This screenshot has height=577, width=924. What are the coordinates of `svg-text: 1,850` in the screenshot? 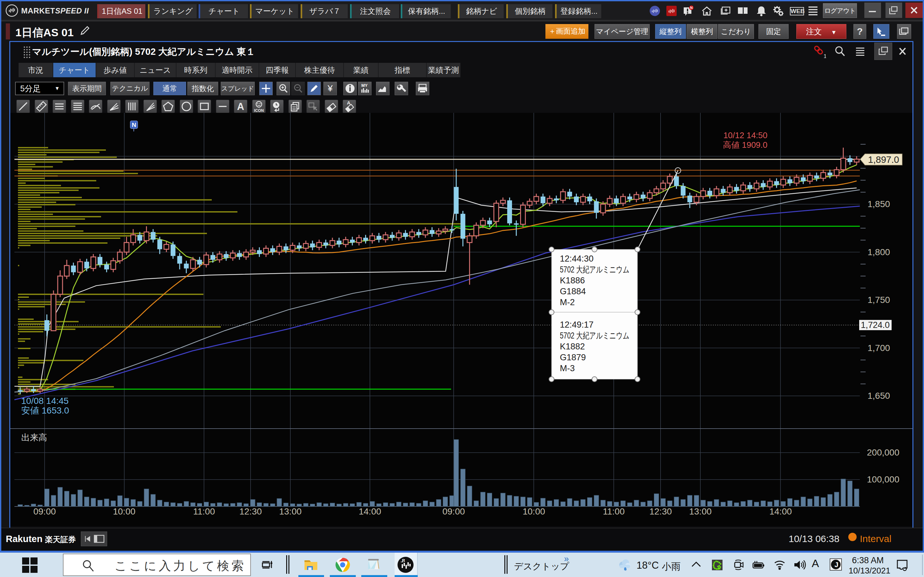 It's located at (879, 204).